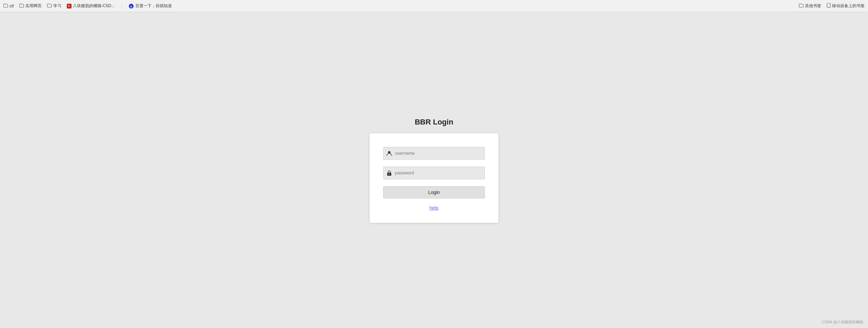  I want to click on watermark: CSDN @八块腹肌的橘猫, so click(843, 322).